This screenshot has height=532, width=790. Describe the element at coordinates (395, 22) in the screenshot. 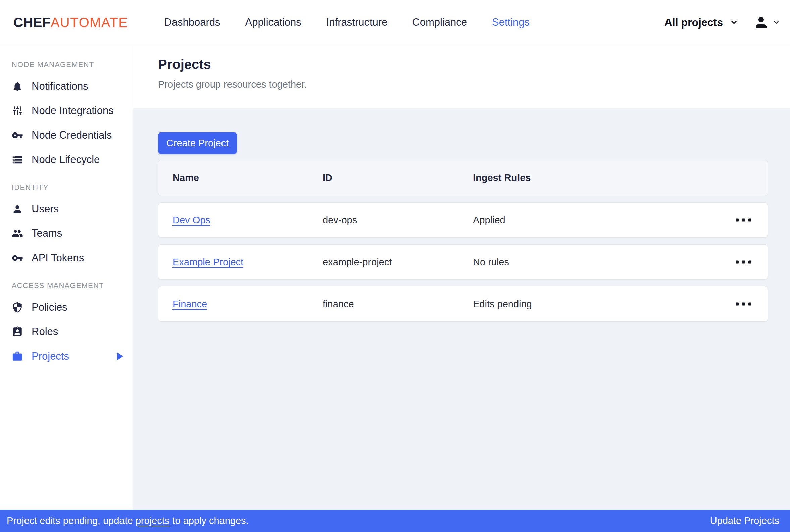

I see `top-nav: CHEFAUTOMATE DashboardsApplicationsInfra…` at that location.